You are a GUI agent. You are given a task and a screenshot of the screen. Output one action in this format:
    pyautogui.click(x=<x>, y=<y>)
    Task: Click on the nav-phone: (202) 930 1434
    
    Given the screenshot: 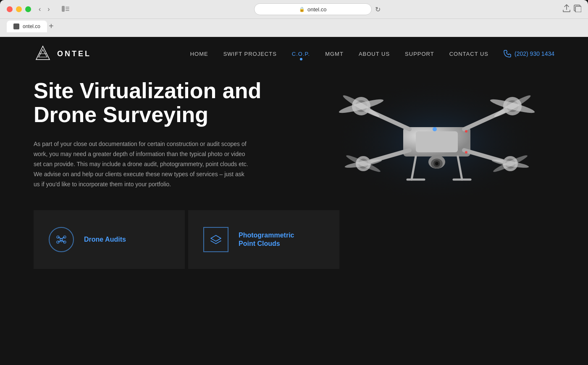 What is the action you would take?
    pyautogui.click(x=529, y=54)
    